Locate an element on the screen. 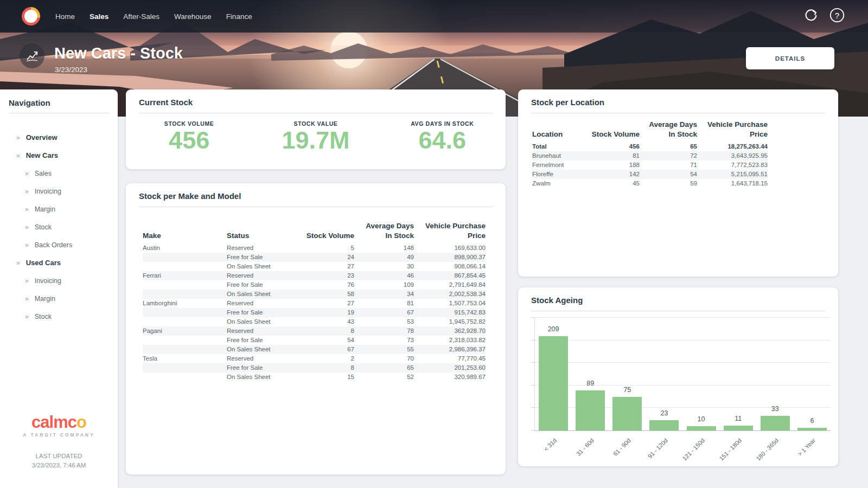 This screenshot has width=868, height=488. stock-ageing-chart: 209< 31d8931 - 60d7561 - 90d2391 - 120d1… is located at coordinates (682, 375).